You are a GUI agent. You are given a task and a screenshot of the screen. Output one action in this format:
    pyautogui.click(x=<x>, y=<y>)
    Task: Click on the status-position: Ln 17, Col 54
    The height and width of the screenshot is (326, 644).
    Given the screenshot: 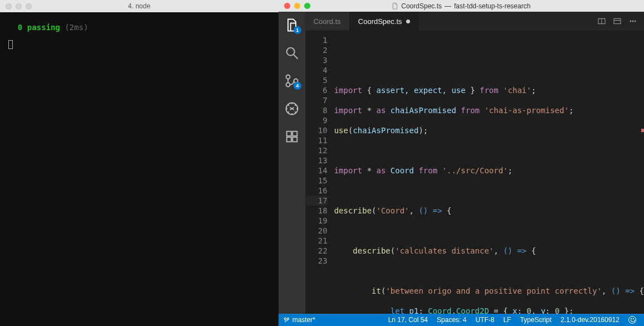 What is the action you would take?
    pyautogui.click(x=408, y=320)
    